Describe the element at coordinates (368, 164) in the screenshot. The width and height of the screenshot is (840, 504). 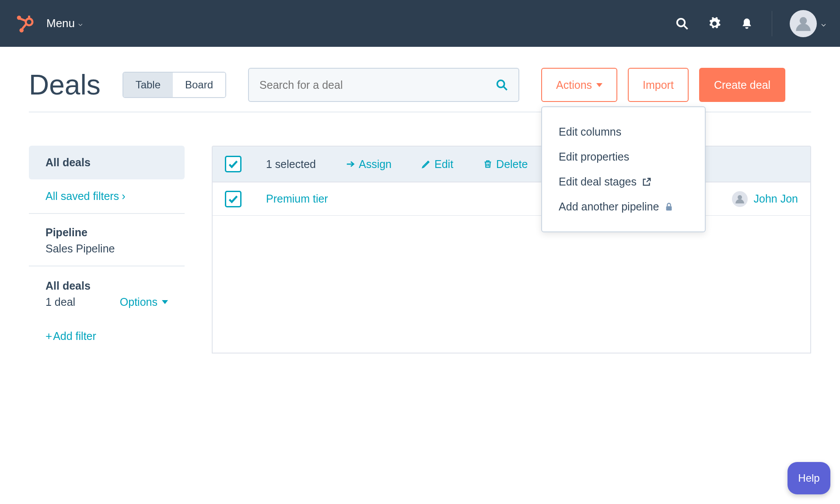
I see `bulk-assign: Assign` at that location.